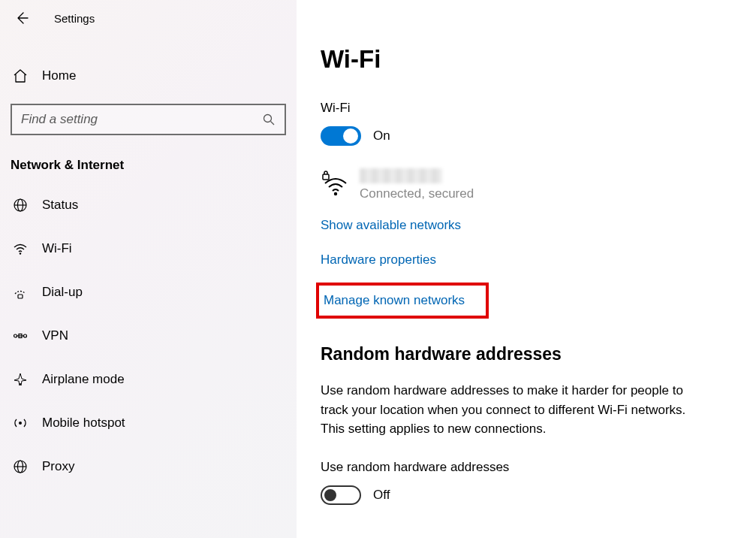 This screenshot has height=538, width=756. Describe the element at coordinates (417, 185) in the screenshot. I see `network-info: Connected, secured` at that location.